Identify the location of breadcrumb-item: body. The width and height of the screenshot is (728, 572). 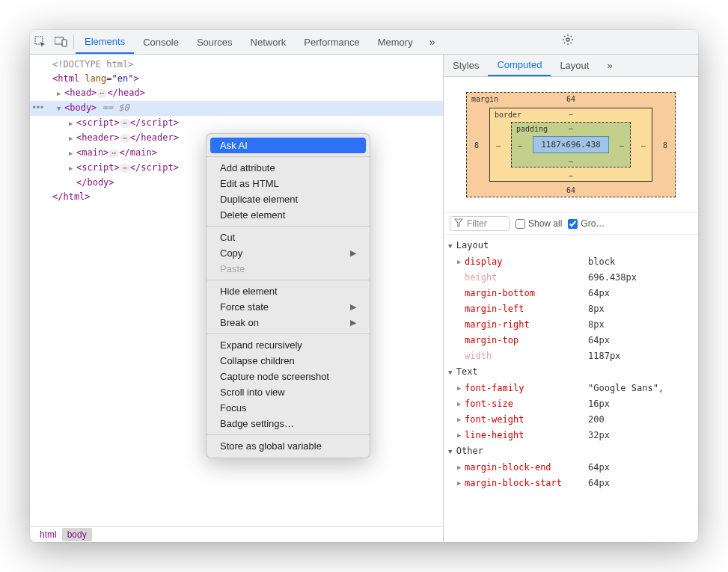
(77, 535).